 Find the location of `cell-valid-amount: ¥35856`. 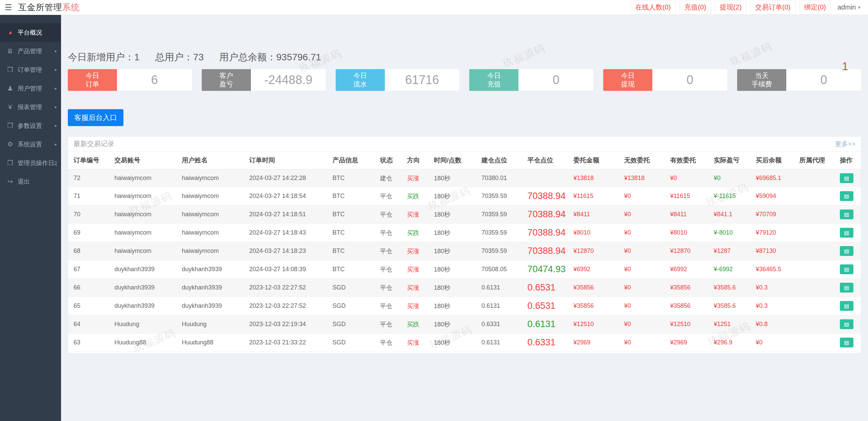

cell-valid-amount: ¥35856 is located at coordinates (689, 306).